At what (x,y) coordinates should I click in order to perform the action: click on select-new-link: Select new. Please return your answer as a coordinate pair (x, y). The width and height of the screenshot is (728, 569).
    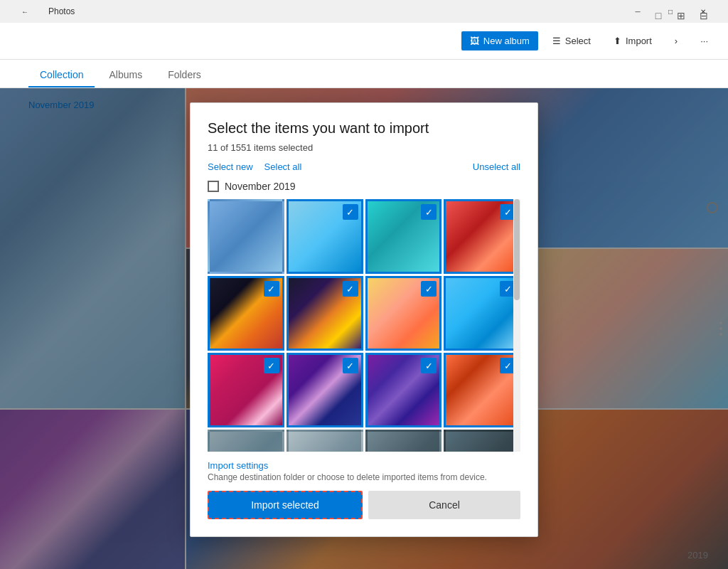
    Looking at the image, I should click on (230, 166).